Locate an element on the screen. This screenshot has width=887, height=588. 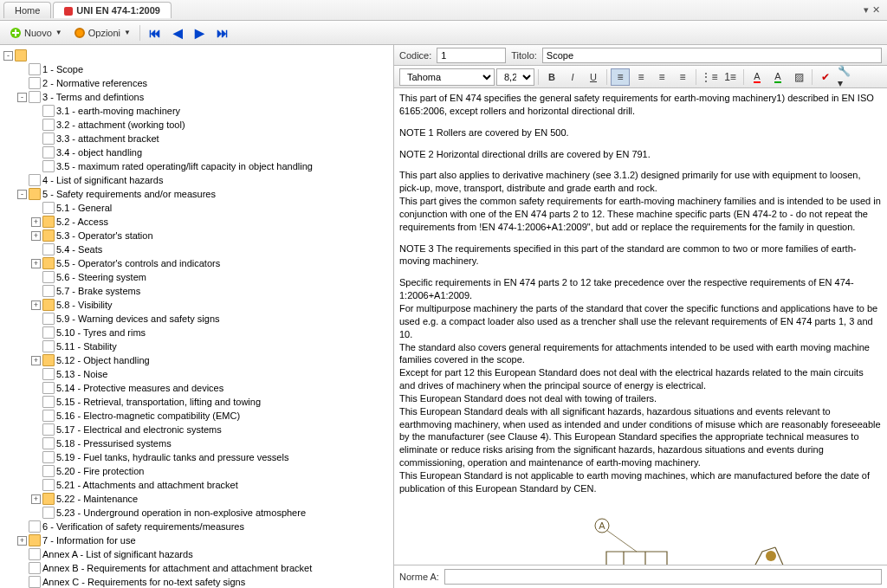
tree-node: Annex B - Requirements for attachment an… is located at coordinates (205, 568).